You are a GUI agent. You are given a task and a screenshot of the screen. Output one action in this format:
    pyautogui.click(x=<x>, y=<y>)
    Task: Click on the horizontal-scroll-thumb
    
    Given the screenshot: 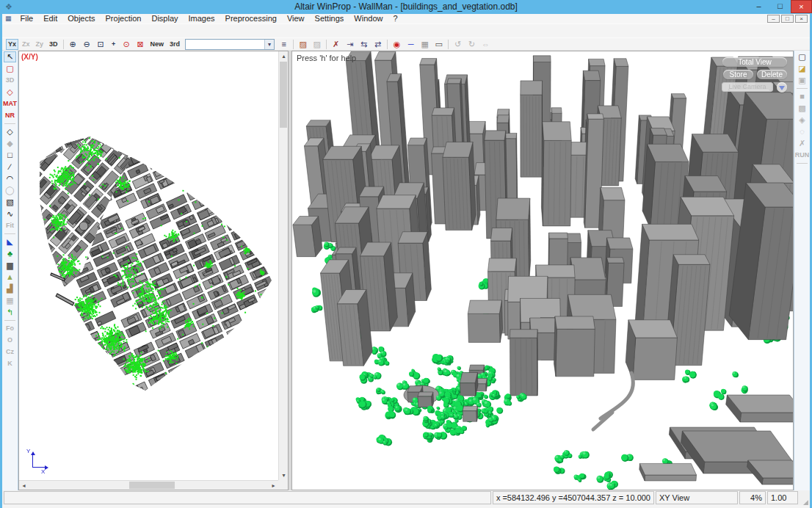 What is the action you would take?
    pyautogui.click(x=152, y=485)
    